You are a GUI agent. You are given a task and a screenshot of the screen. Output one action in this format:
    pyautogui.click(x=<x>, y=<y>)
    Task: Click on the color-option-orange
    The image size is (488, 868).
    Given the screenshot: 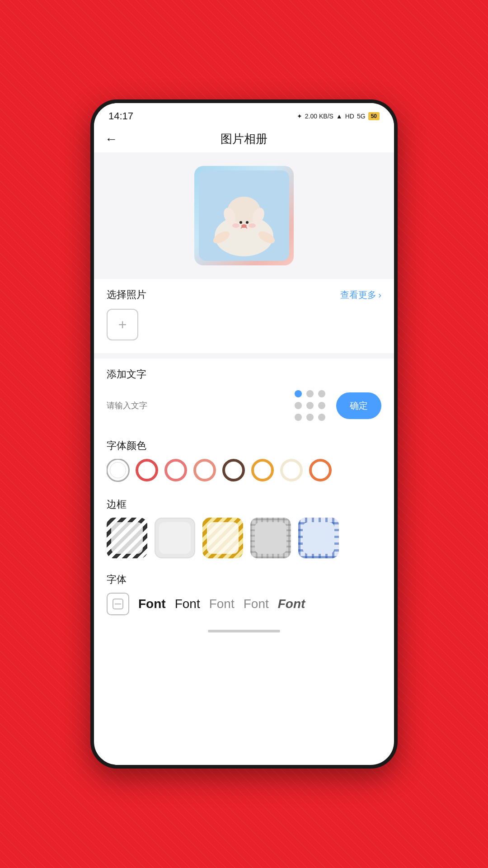 What is the action you would take?
    pyautogui.click(x=320, y=470)
    